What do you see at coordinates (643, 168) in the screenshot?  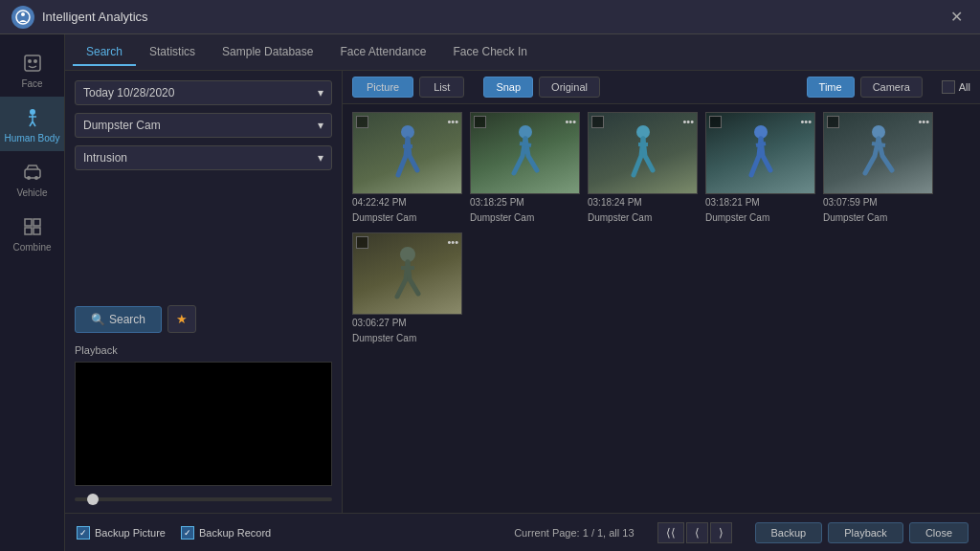 I see `image-card: ••• 03:18:24 PM Dumpster Cam` at bounding box center [643, 168].